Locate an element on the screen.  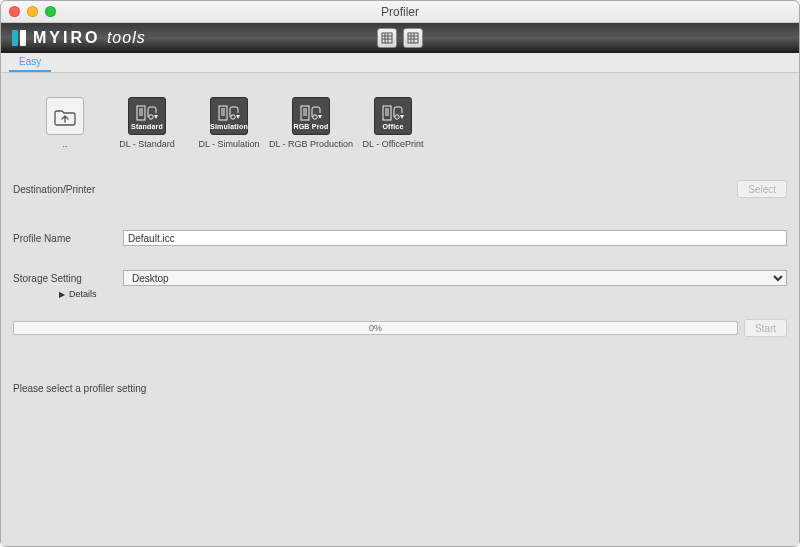
preset-office-tile: Office is located at coordinates (393, 116).